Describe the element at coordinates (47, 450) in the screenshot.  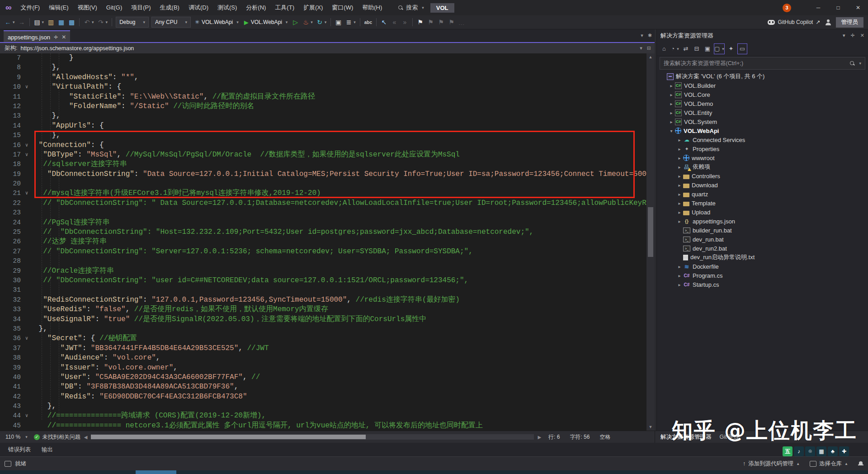
I see `panel-tab-1: 输出` at that location.